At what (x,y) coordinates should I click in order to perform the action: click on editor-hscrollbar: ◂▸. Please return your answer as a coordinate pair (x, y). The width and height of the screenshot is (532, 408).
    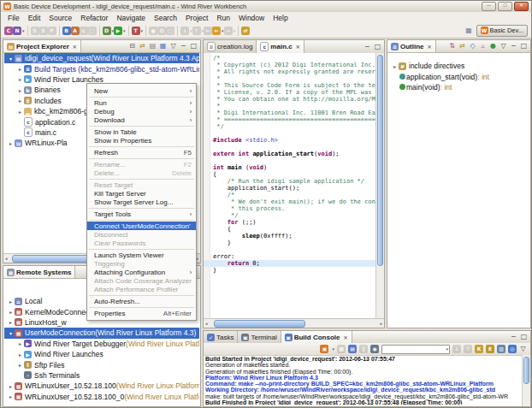
    Looking at the image, I should click on (294, 323).